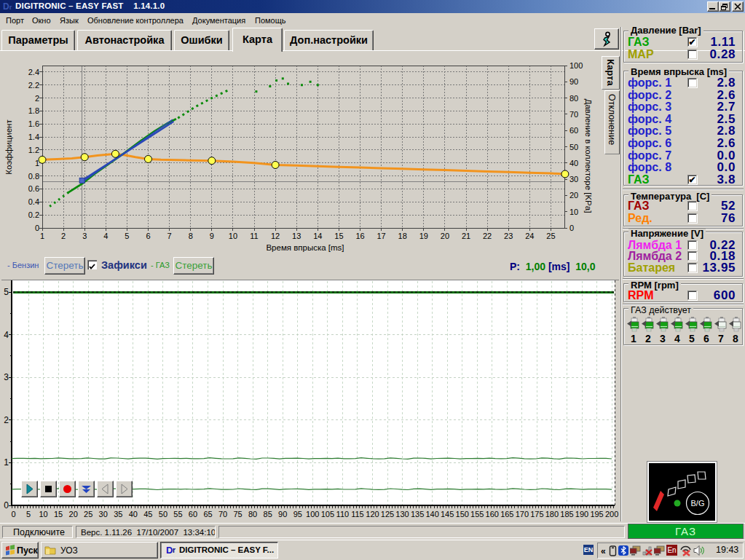  I want to click on svg-text: 195, so click(596, 514).